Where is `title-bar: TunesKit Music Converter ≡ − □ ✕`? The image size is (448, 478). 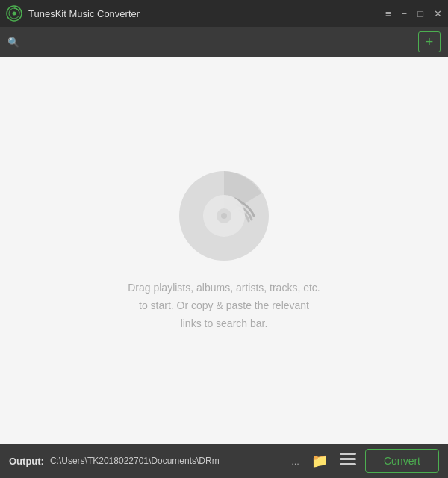 title-bar: TunesKit Music Converter ≡ − □ ✕ is located at coordinates (224, 13).